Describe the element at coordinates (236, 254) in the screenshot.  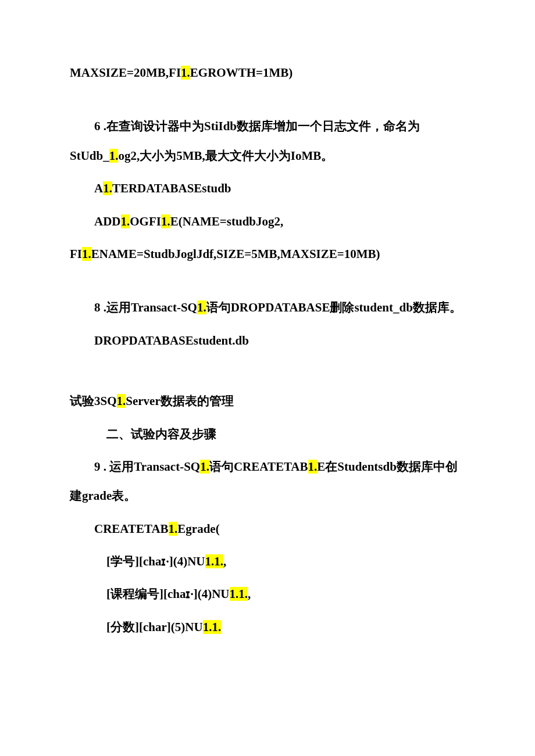
I see `text: ENAME=StudbJoglJdf,SIZE=5MB,MAXSIZE=10MB…` at that location.